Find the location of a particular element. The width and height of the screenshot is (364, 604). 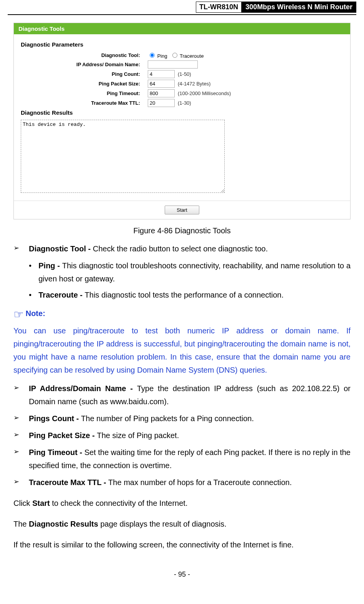

radio-traceroute-wrapper: Traceroute is located at coordinates (187, 55).